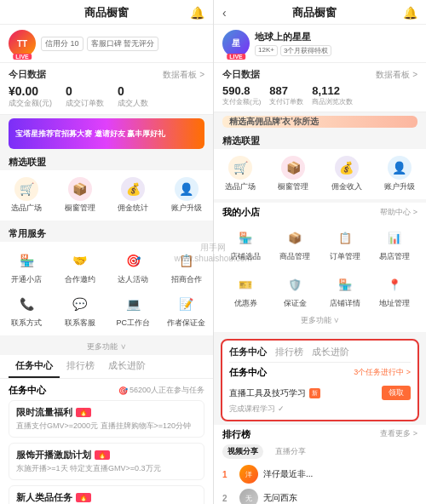 Image resolution: width=426 pixels, height=504 pixels. I want to click on left-tab-2: 成长进阶, so click(127, 366).